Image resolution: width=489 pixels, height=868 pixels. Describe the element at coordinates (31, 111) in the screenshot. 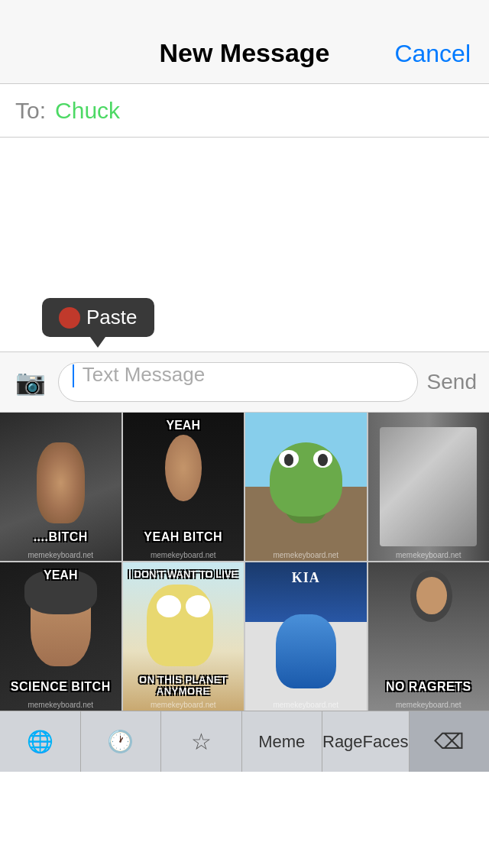

I see `to-label: To:` at that location.